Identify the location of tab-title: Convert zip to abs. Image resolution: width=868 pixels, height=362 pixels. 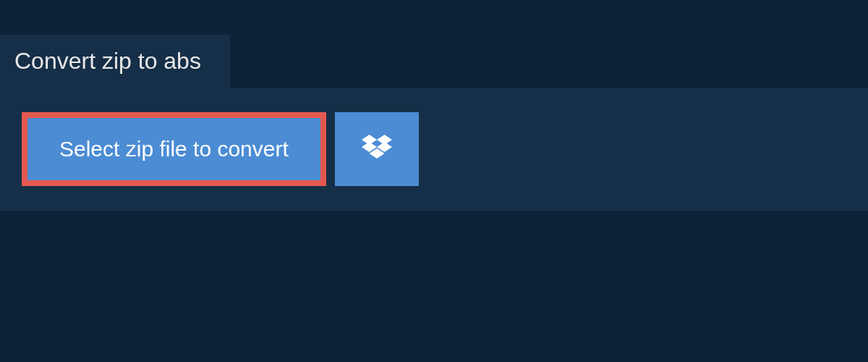
(108, 61).